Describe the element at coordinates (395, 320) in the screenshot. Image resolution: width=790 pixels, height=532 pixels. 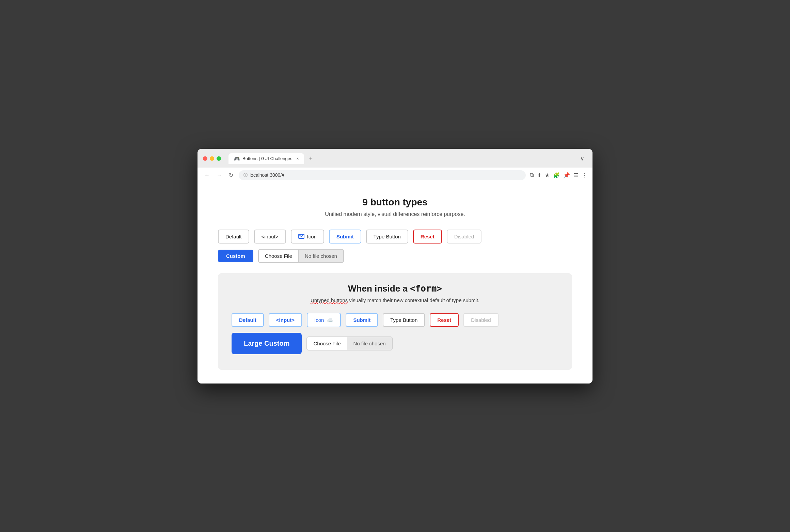
I see `form-top-button-row: Default <input> Icon ☁️ Submit Type Butt…` at that location.